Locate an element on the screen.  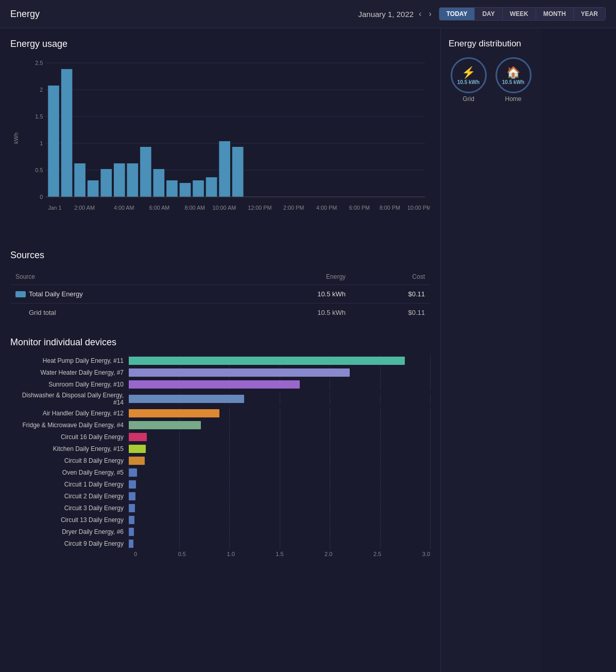
grid-circle: ⚡ 10.5 kWh is located at coordinates (469, 75).